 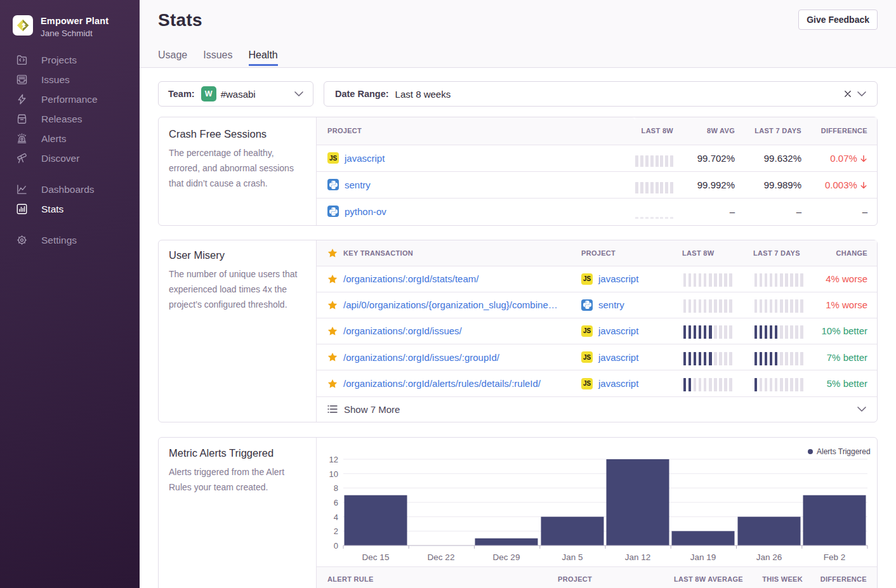 I want to click on svg-text: 4, so click(x=336, y=518).